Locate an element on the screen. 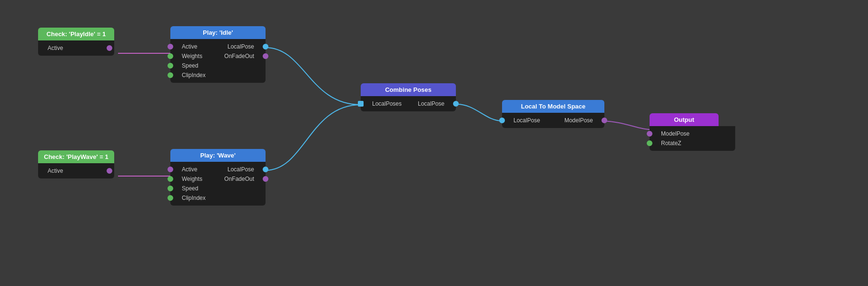 Image resolution: width=868 pixels, height=286 pixels. check-playwave-node: Check: 'PlayWave' = 1 Active is located at coordinates (76, 165).